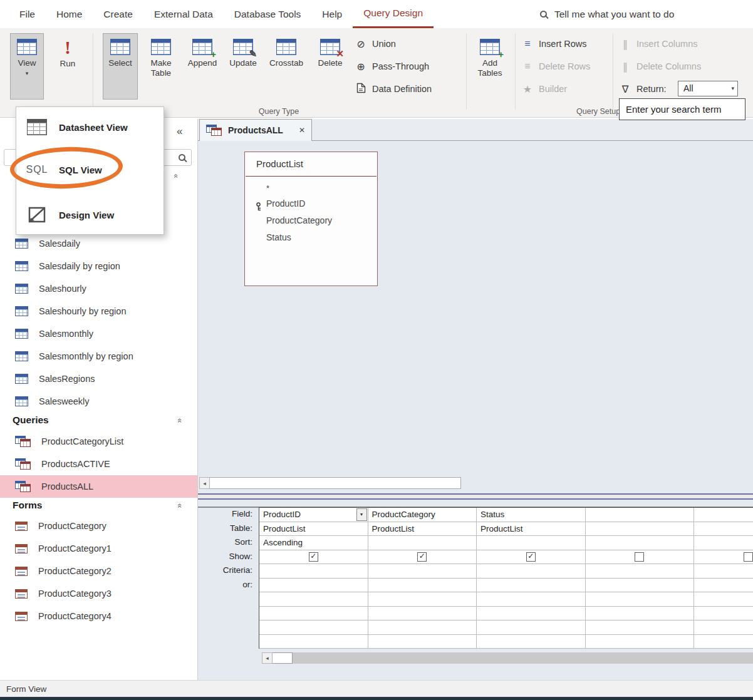 The image size is (753, 700). I want to click on nav-table-item: Salesdaily, so click(99, 244).